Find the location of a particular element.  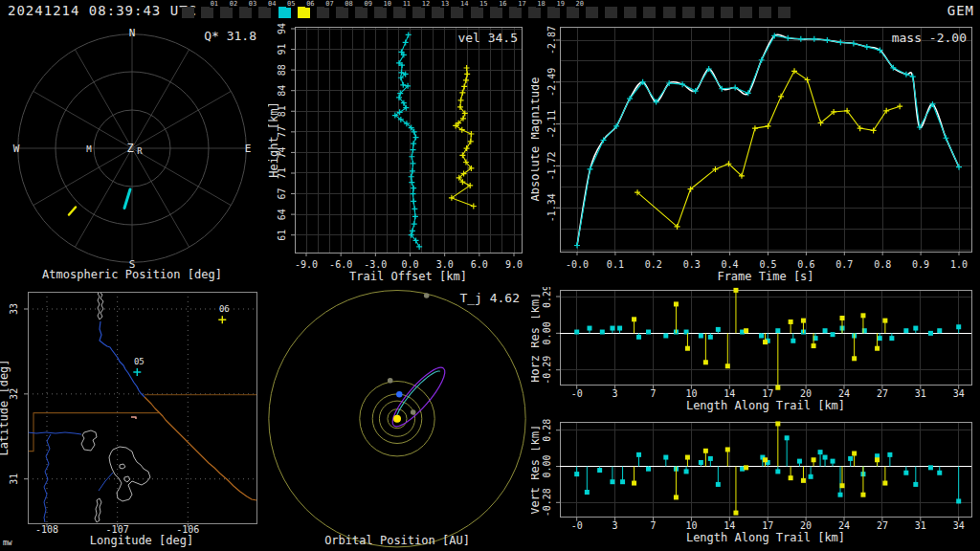

frame-square-x26 is located at coordinates (692, 11).